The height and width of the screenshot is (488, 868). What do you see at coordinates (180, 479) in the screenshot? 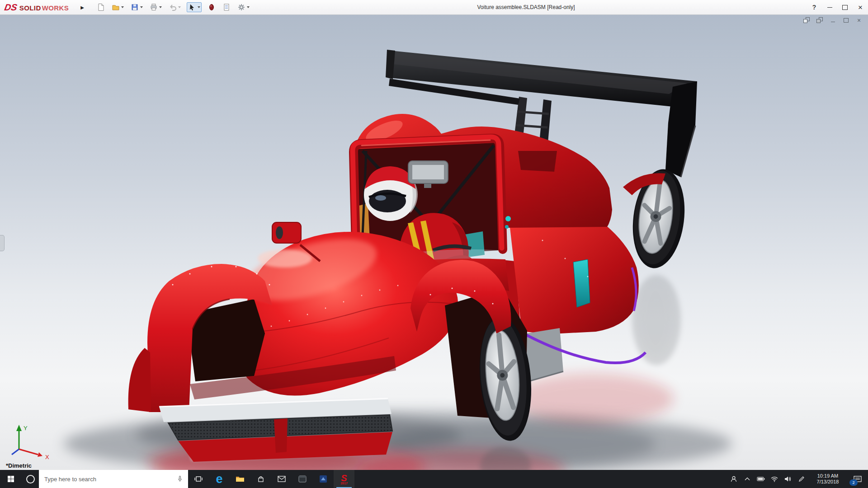
I see `microphone-icon` at bounding box center [180, 479].